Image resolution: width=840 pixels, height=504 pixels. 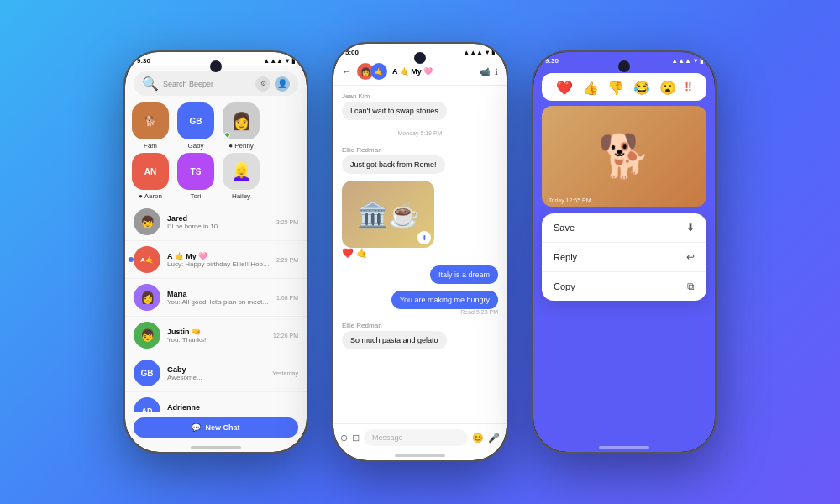 What do you see at coordinates (216, 126) in the screenshot?
I see `stories-section: 🐕 Fam GB Welcome to blue bubbles! Gaby` at bounding box center [216, 126].